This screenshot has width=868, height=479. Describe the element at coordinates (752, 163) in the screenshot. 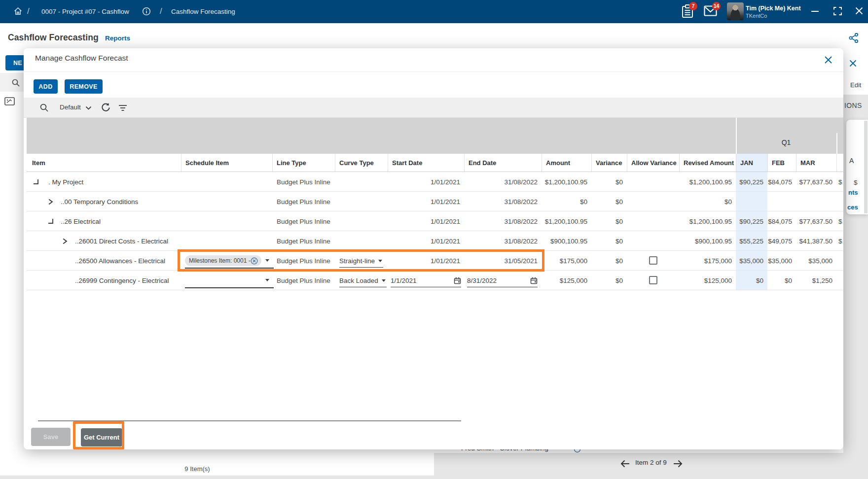

I see `column-header-jan: JAN` at that location.